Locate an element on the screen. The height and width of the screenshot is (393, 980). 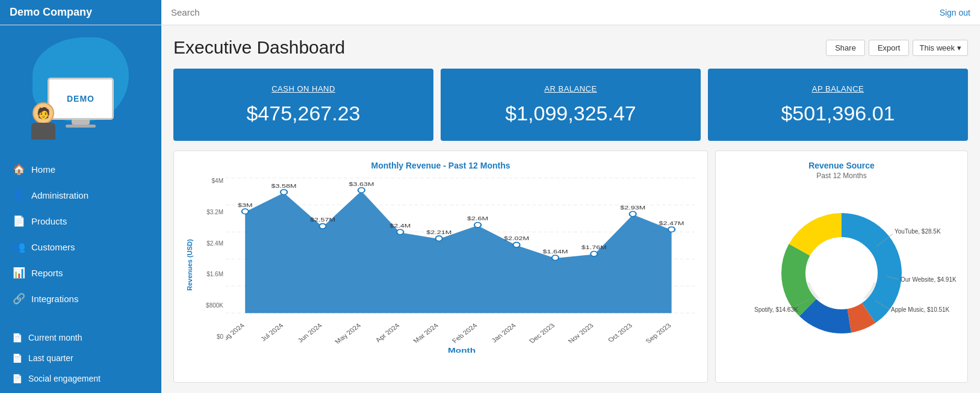
y-axis-label: Revenues (USD) is located at coordinates (190, 265).